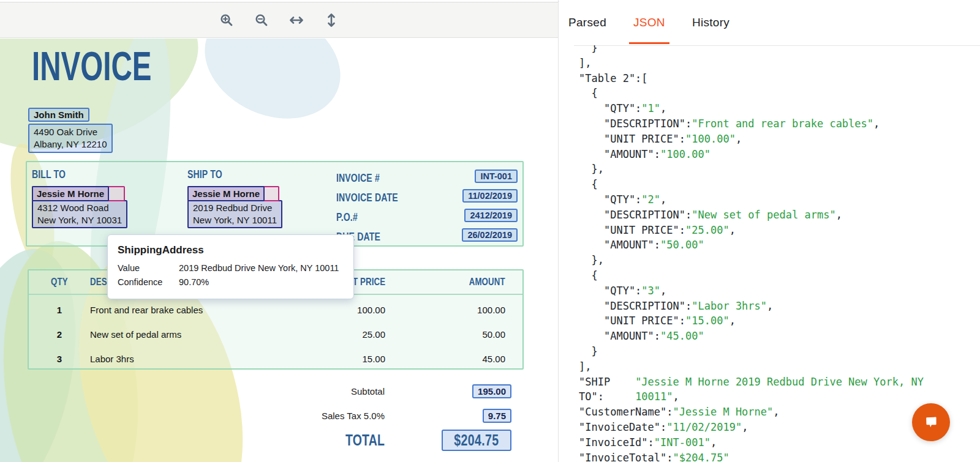 This screenshot has height=462, width=980. What do you see at coordinates (261, 268) in the screenshot?
I see `tooltip-value: 2019 Redbud Drive New York, NY 10011` at bounding box center [261, 268].